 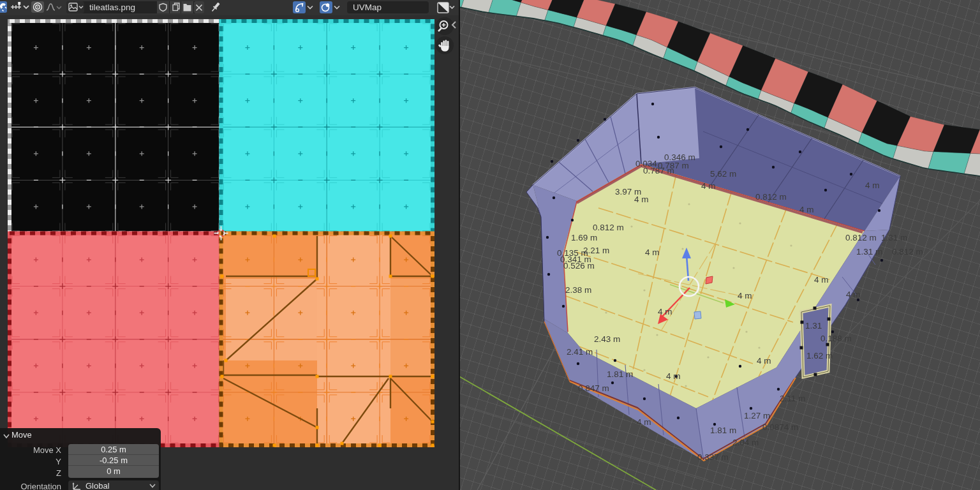 I want to click on svg-text: 0.0874 m, so click(x=780, y=427).